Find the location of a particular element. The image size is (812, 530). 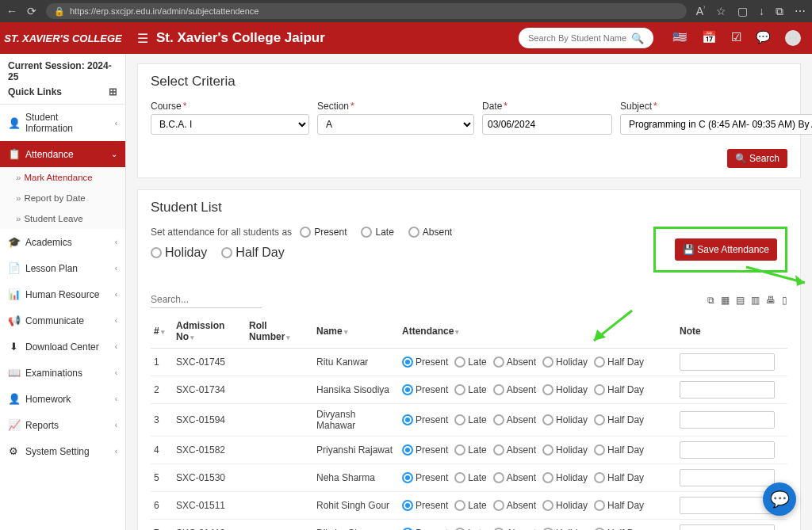

date-input is located at coordinates (547, 124).